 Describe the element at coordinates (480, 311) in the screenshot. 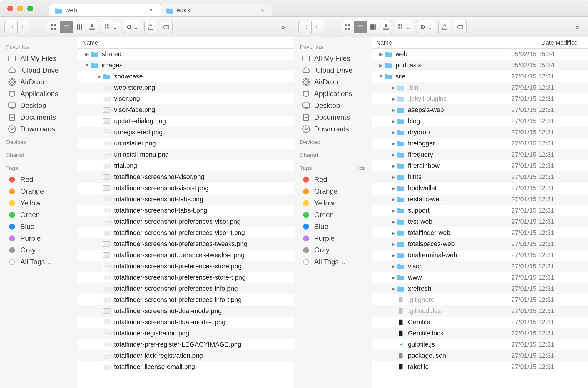

I see `file-row: .gitmodules 27/01/15 12:31` at that location.